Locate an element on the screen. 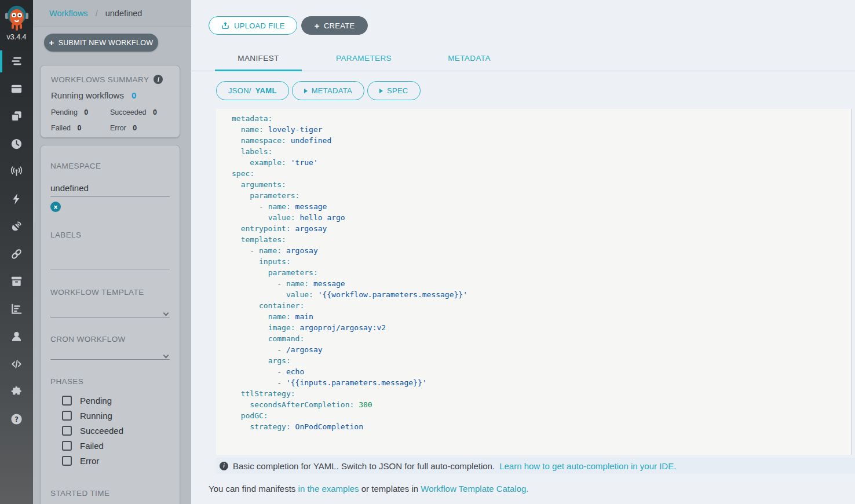 The image size is (855, 504). nav-icon-list: ? is located at coordinates (16, 240).